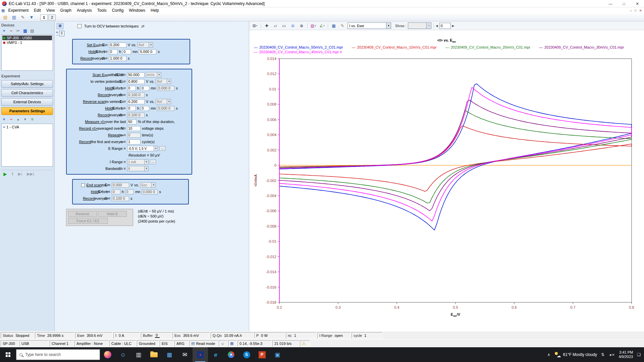 This screenshot has width=644, height=362. Describe the element at coordinates (313, 26) in the screenshot. I see `graph-styles-button: ▨▾` at that location.